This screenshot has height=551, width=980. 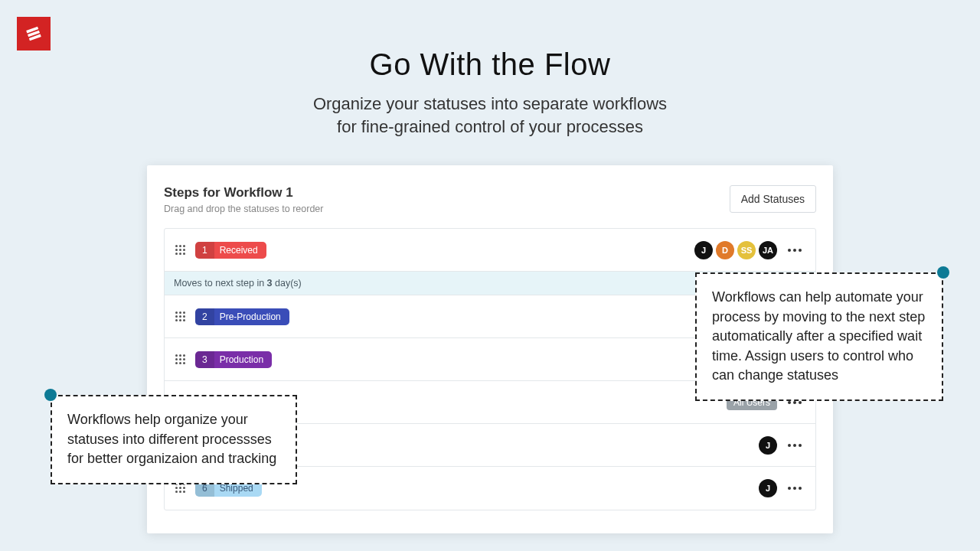 What do you see at coordinates (243, 193) in the screenshot?
I see `panel-title: Steps for Workflow 1` at bounding box center [243, 193].